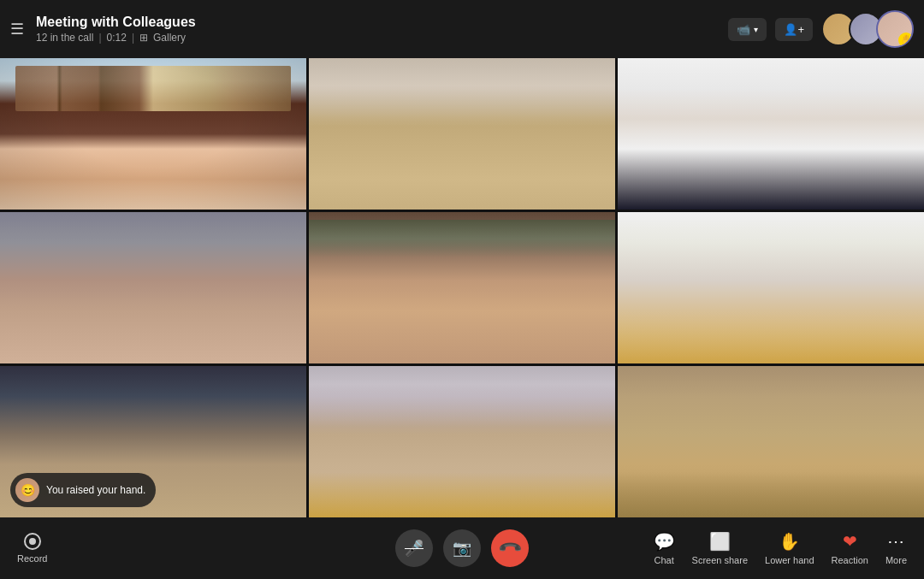  Describe the element at coordinates (794, 29) in the screenshot. I see `add-person-icon: 👤+` at that location.